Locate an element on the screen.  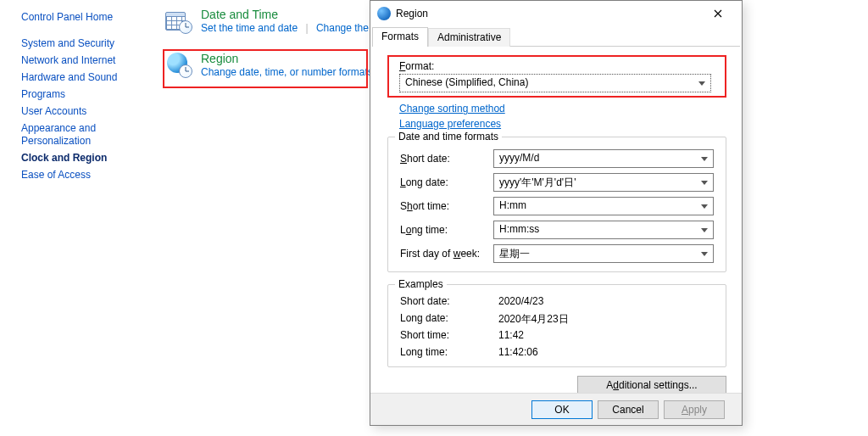
dialog-tabs: Formats Administrative is located at coordinates (556, 36).